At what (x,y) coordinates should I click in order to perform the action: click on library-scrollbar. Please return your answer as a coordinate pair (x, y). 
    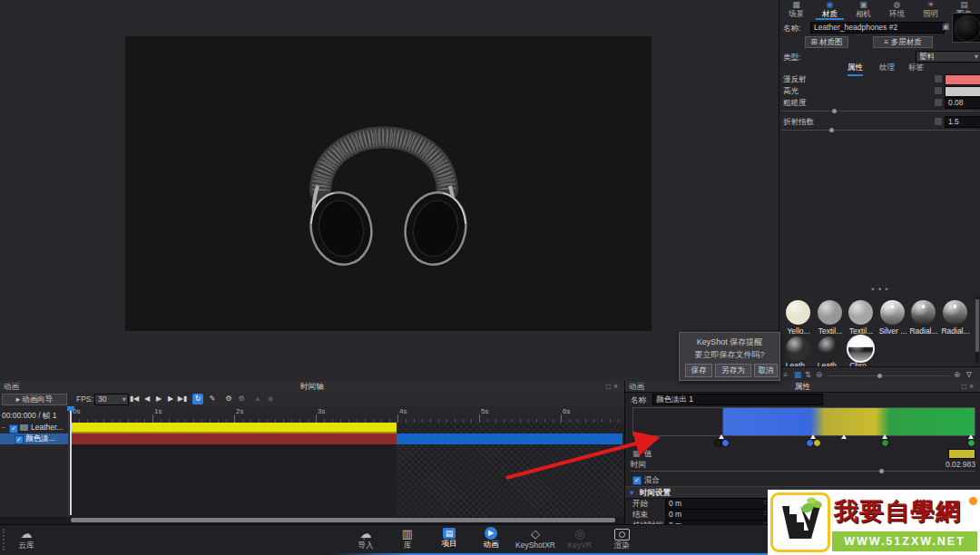
    Looking at the image, I should click on (977, 330).